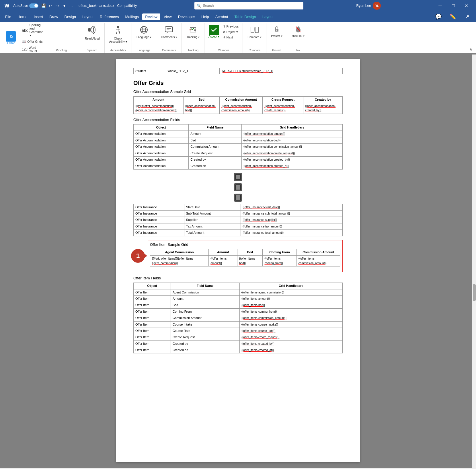 The height and width of the screenshot is (469, 476). Describe the element at coordinates (118, 40) in the screenshot. I see `accessibility-label: CheckAccessibility ▾` at that location.